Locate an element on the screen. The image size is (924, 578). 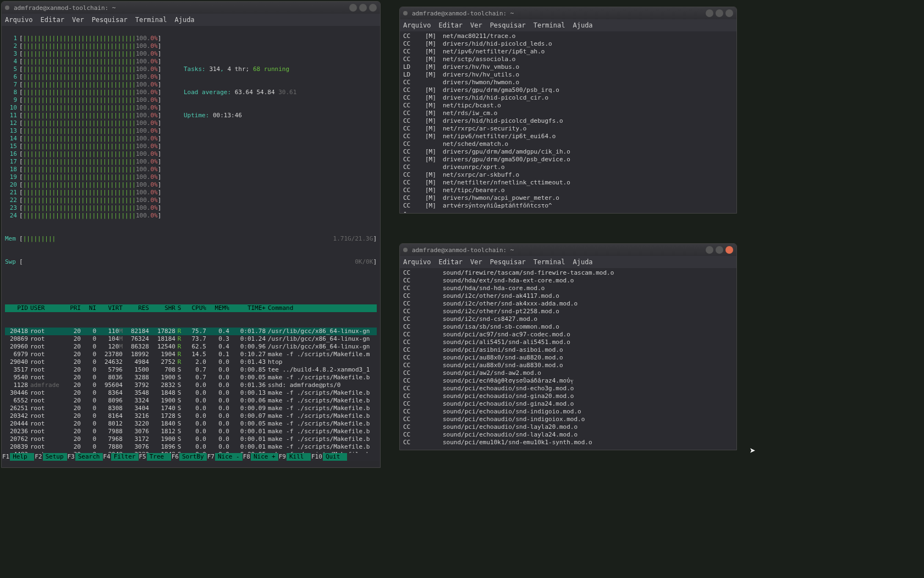
col-pid: PID is located at coordinates (16, 308).